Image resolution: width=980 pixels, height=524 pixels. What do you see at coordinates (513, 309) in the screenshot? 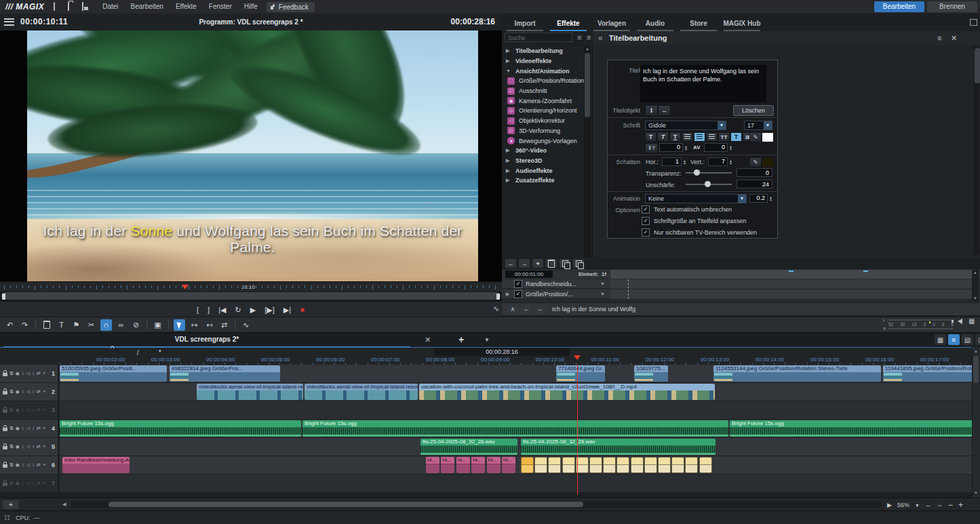
I see `collapse-panel-button: ∧` at bounding box center [513, 309].